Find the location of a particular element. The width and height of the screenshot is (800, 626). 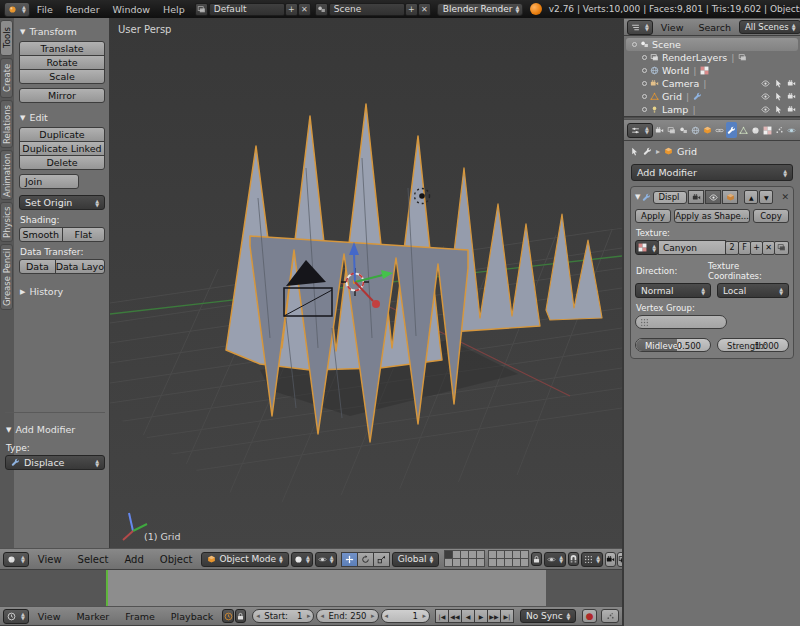

delete-layout-button: ✕ is located at coordinates (304, 10).